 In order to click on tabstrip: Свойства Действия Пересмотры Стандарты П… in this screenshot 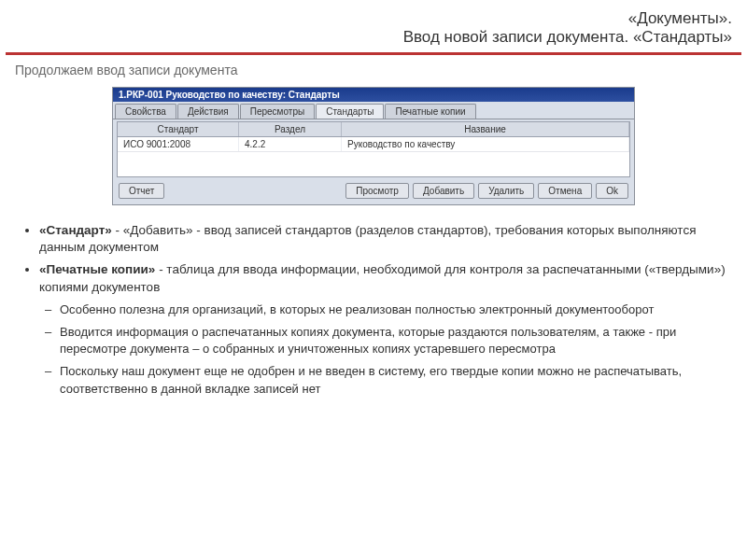, I will do `click(374, 110)`.